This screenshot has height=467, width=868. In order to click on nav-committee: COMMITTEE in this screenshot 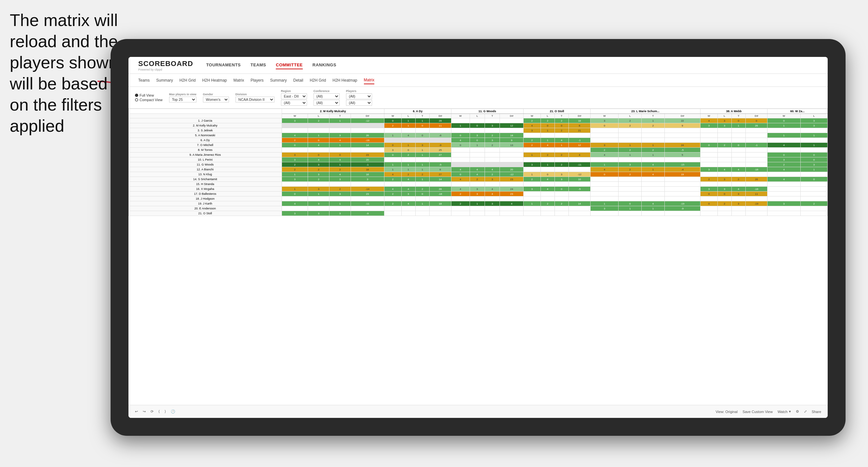, I will do `click(289, 65)`.